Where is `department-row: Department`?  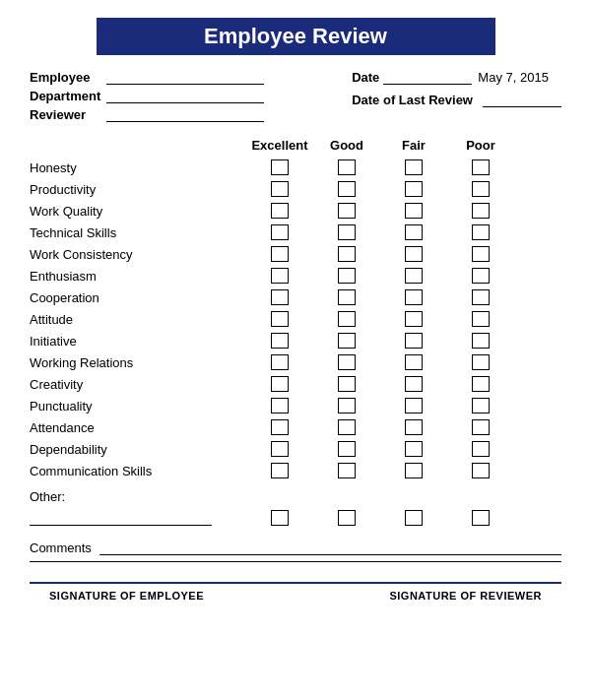 department-row: Department is located at coordinates (147, 95).